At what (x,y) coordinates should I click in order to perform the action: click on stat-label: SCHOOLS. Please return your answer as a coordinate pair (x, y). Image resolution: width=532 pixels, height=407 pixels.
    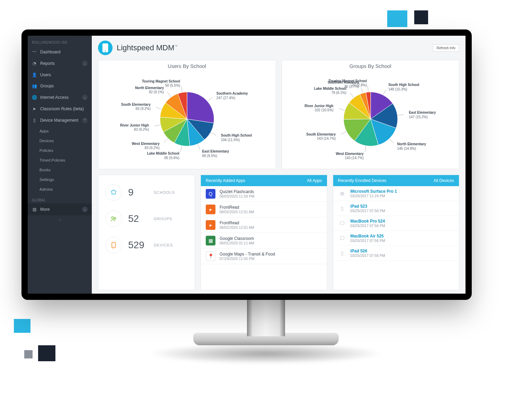
    Looking at the image, I should click on (164, 192).